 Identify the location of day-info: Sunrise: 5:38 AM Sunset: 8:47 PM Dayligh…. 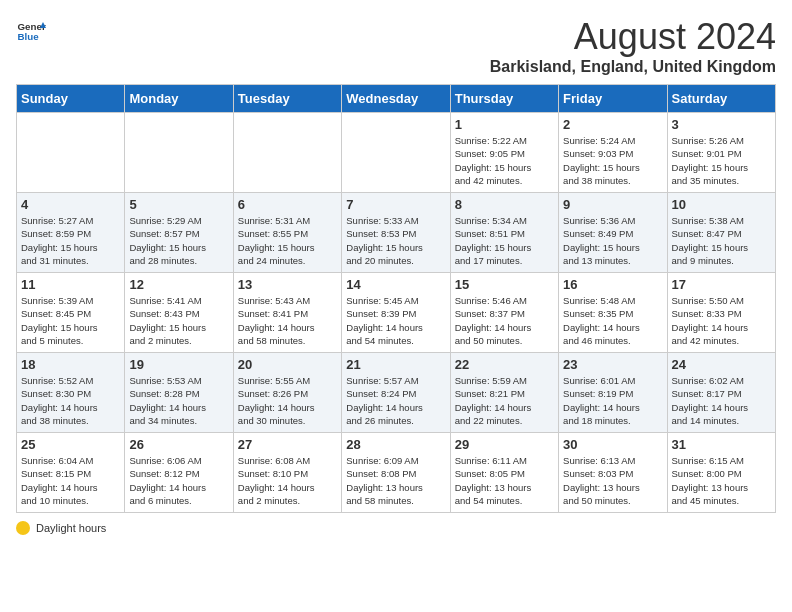
(722, 240).